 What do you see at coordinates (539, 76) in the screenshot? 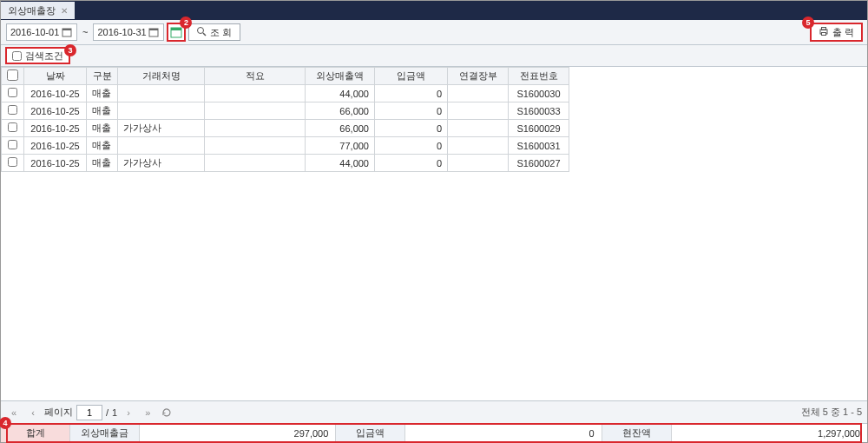
I see `col-voucher: 전표번호` at bounding box center [539, 76].